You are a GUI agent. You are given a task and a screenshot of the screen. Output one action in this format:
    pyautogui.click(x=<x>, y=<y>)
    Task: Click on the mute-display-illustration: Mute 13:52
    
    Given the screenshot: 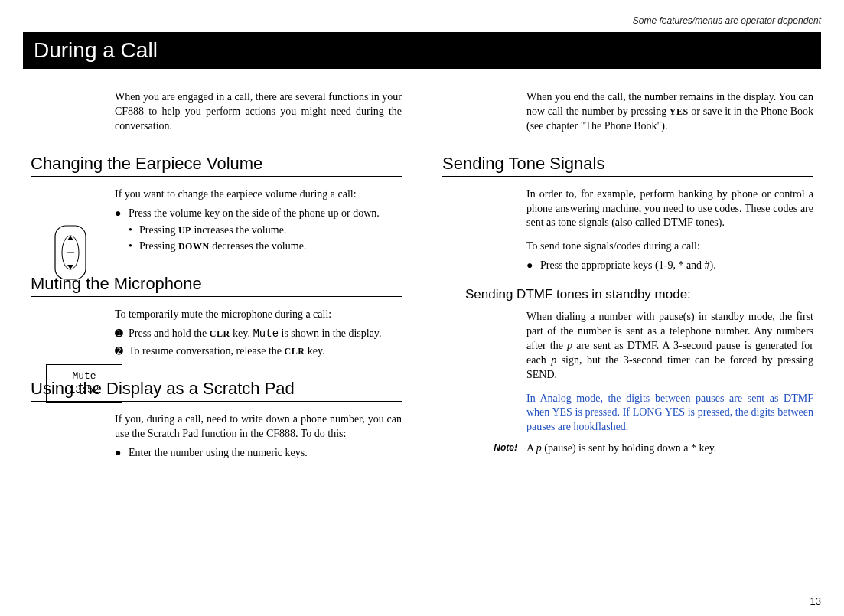 What is the action you would take?
    pyautogui.click(x=84, y=383)
    